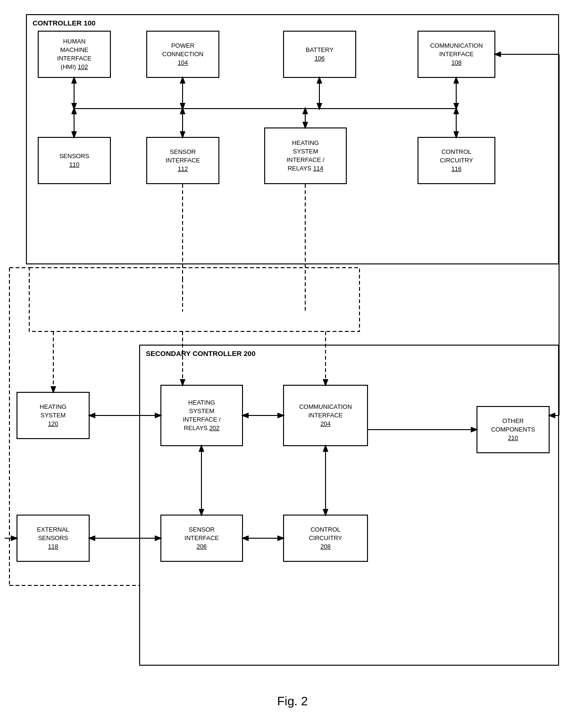 The width and height of the screenshot is (585, 728). Describe the element at coordinates (292, 704) in the screenshot. I see `figure-label: Fig. 2` at that location.